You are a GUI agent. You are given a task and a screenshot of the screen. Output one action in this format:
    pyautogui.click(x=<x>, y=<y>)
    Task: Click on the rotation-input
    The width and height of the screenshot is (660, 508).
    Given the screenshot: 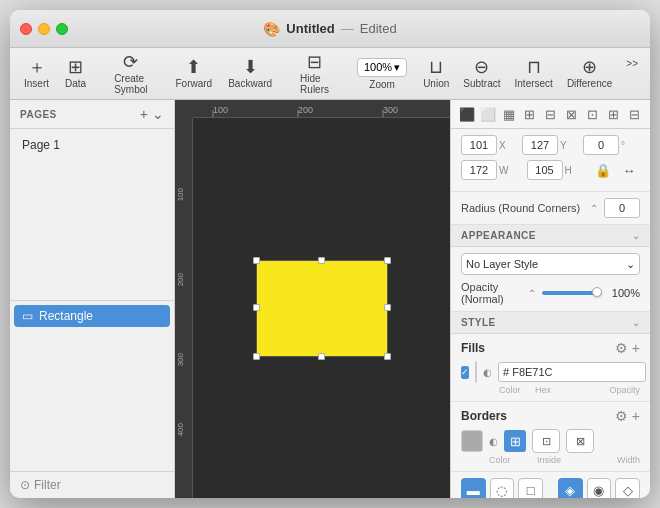 What is the action you would take?
    pyautogui.click(x=601, y=145)
    